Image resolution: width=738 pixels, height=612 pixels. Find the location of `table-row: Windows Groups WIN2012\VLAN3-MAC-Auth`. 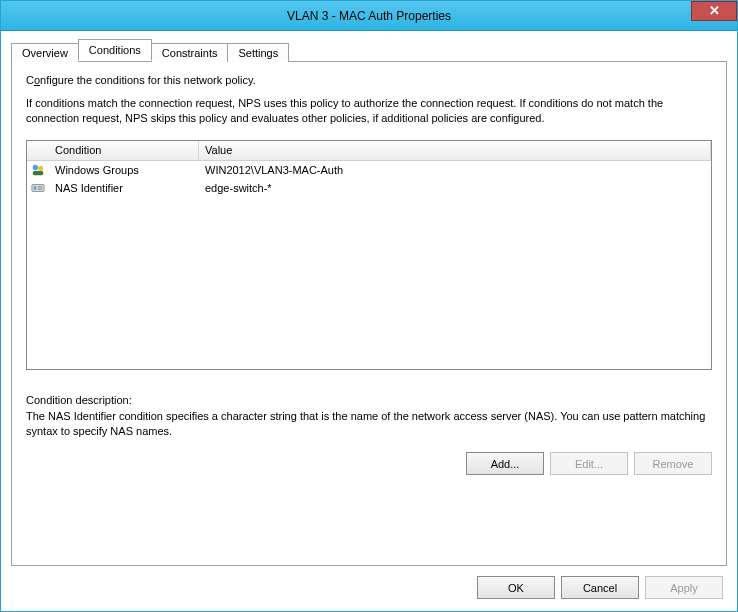

table-row: Windows Groups WIN2012\VLAN3-MAC-Auth is located at coordinates (369, 170).